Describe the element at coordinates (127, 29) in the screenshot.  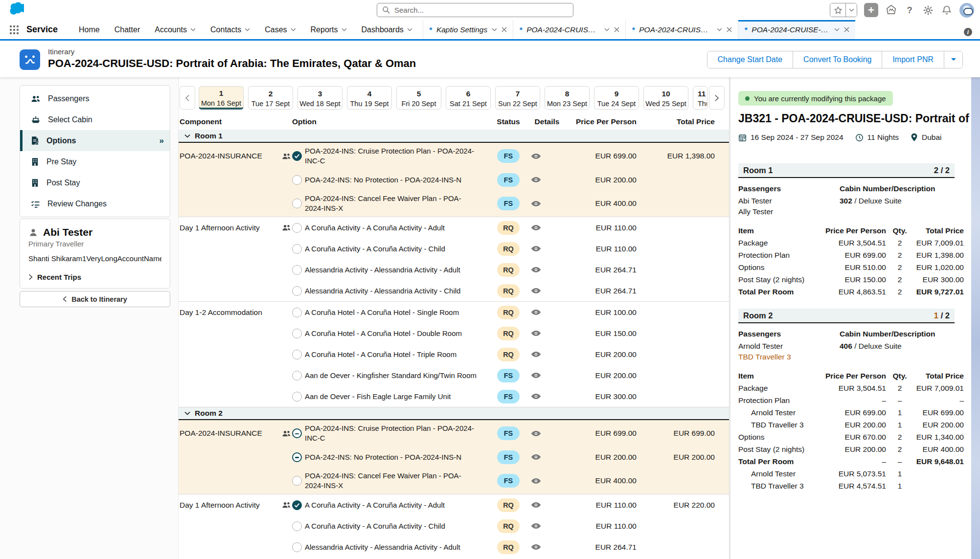
I see `nav-item-chatter: Chatter` at that location.